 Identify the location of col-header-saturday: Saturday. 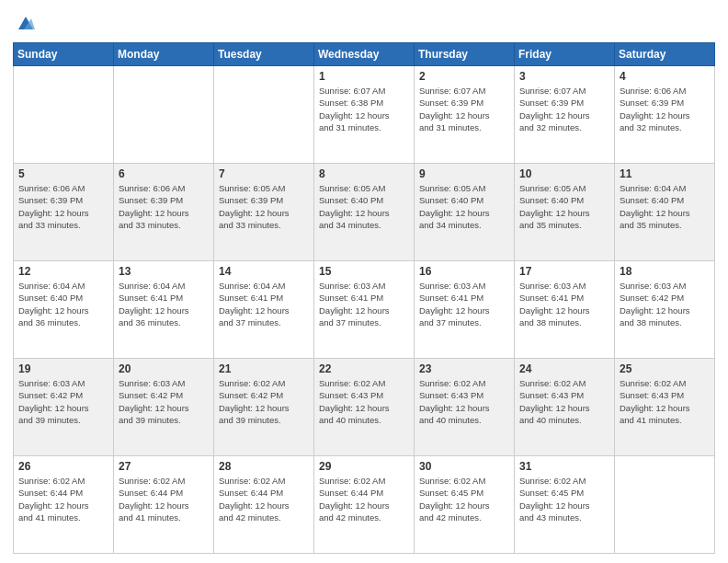
(665, 55).